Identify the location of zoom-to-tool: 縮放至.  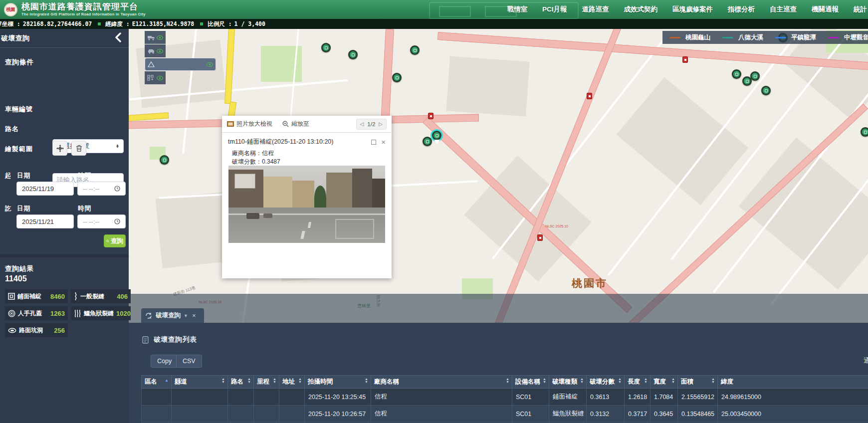
(296, 124).